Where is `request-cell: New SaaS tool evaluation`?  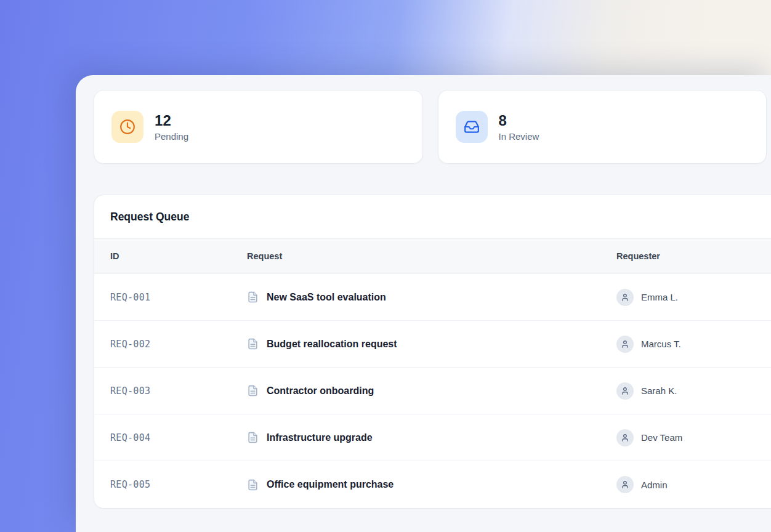 request-cell: New SaaS tool evaluation is located at coordinates (432, 297).